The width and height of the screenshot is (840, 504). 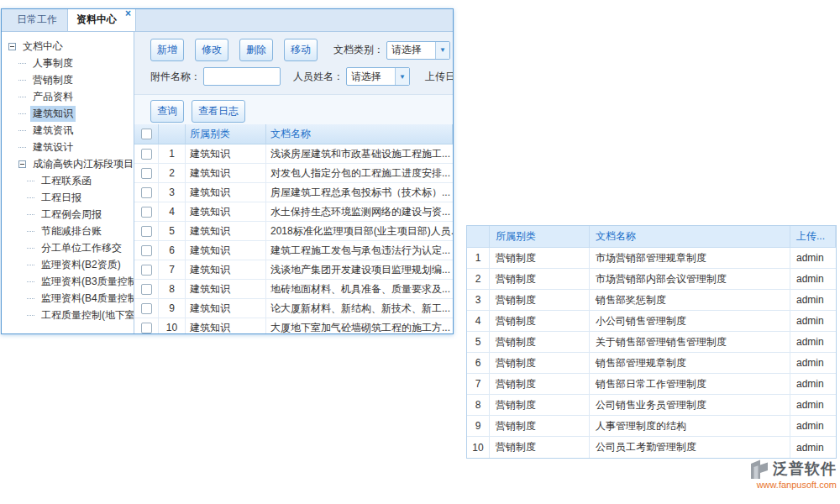 What do you see at coordinates (690, 363) in the screenshot?
I see `row-doc-name: 销售部管理规章制度` at bounding box center [690, 363].